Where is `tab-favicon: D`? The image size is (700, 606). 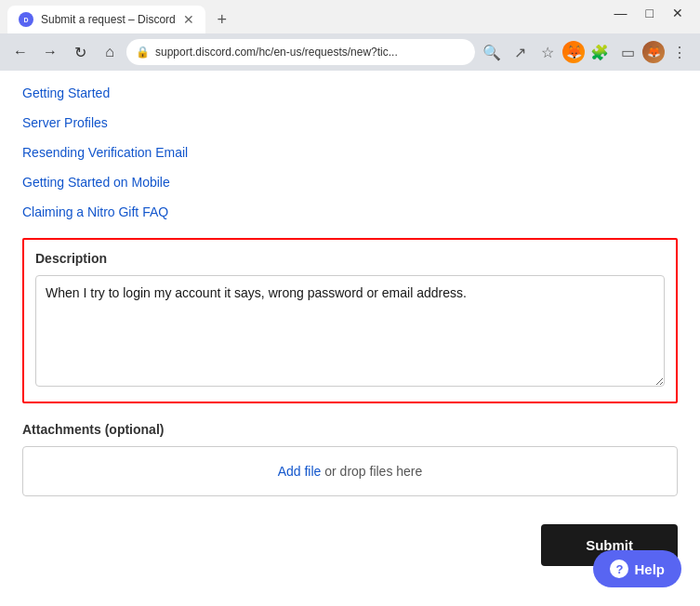 tab-favicon: D is located at coordinates (26, 20).